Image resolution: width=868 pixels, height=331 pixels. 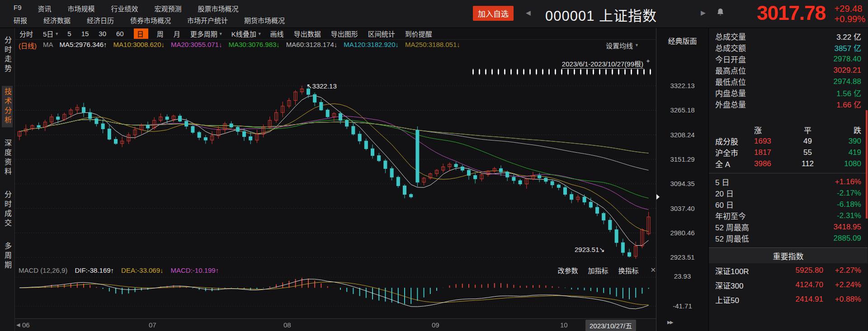 I want to click on menu-item: 经济日历, so click(x=100, y=20).